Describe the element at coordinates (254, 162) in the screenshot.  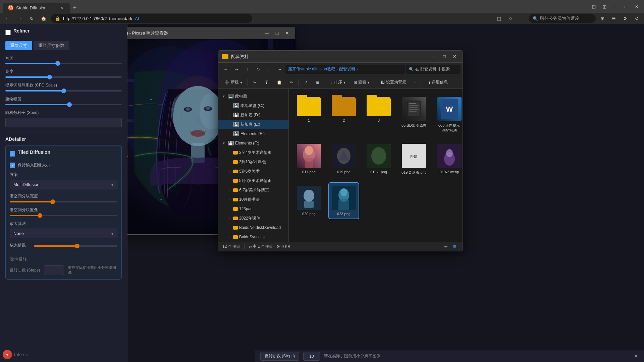
I see `tree-item-art2: › 3到10岁材料包` at that location.